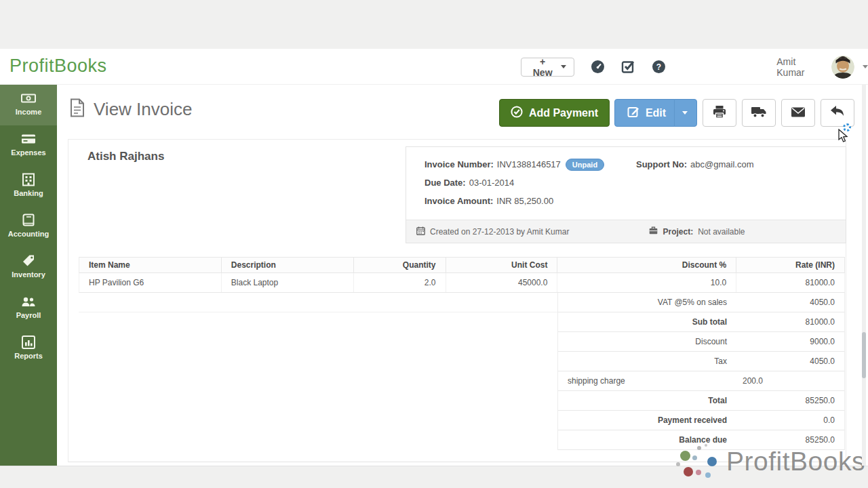 The width and height of the screenshot is (868, 488). What do you see at coordinates (719, 113) in the screenshot?
I see `print-button` at bounding box center [719, 113].